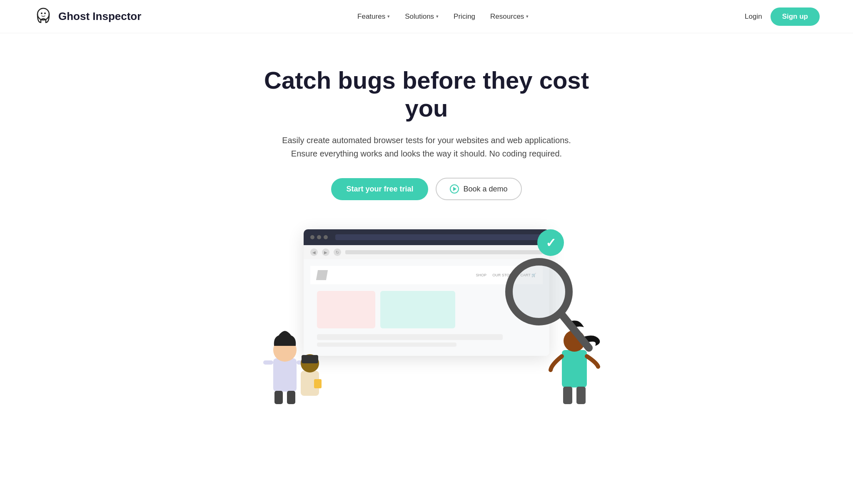  I want to click on navbar: Ghost Inspector Features ▾ Solutions ▾ P…, so click(426, 17).